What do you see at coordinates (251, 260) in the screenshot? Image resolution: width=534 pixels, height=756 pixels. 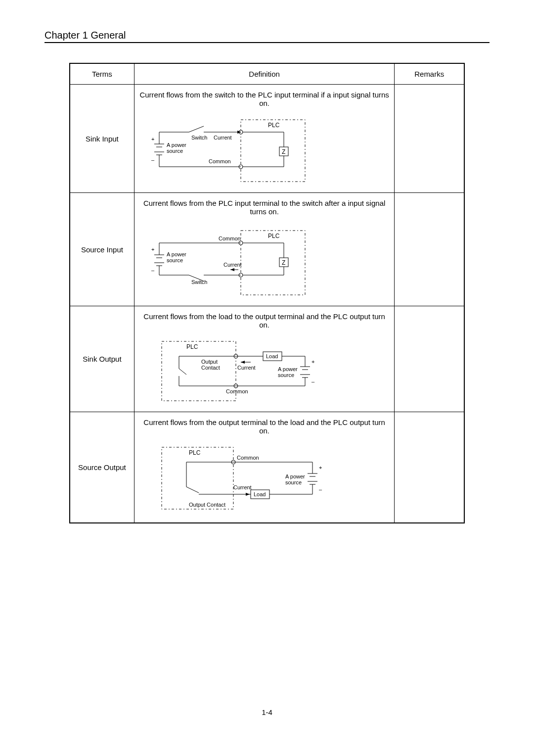 I see `source-input-diagram: PLC Z Common` at bounding box center [251, 260].